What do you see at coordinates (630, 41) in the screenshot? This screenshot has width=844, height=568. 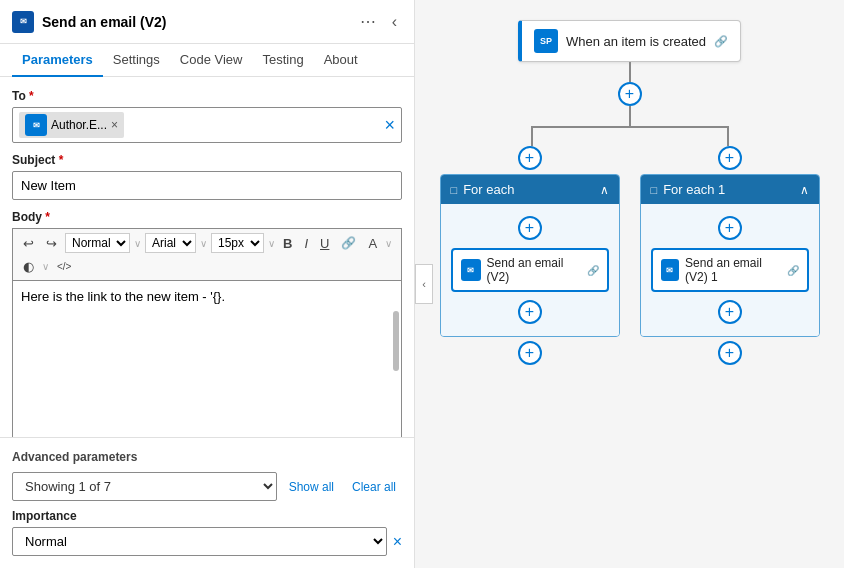 I see `trigger-node: SP When an item is created 🔗` at bounding box center [630, 41].